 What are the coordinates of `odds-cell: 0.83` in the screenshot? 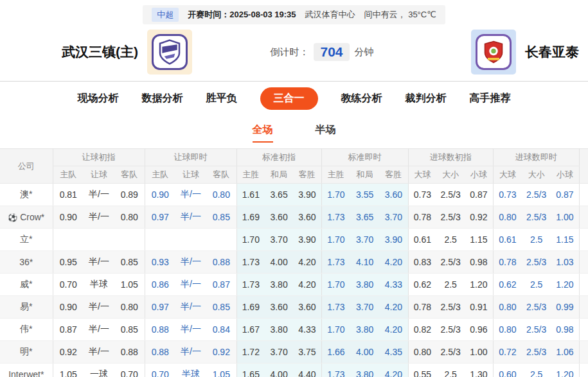 It's located at (422, 262).